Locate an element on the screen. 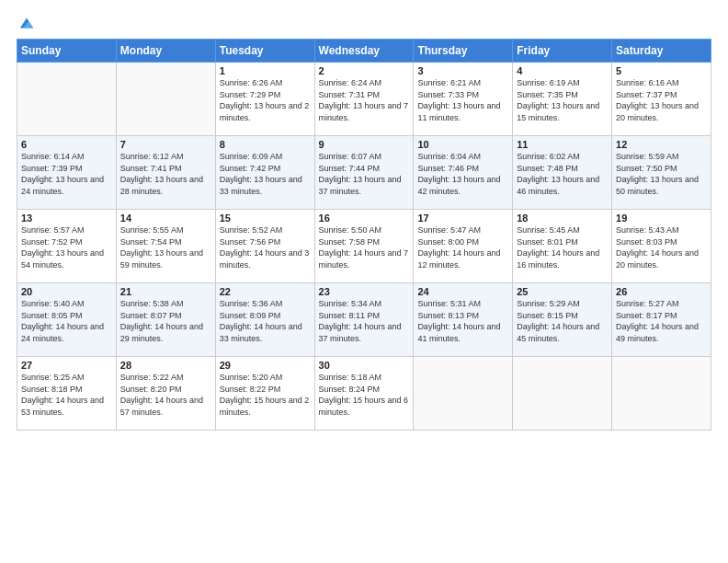  cell-info: Sunrise: 5:34 AM Sunset: 8:11 PM Dayligh… is located at coordinates (364, 321).